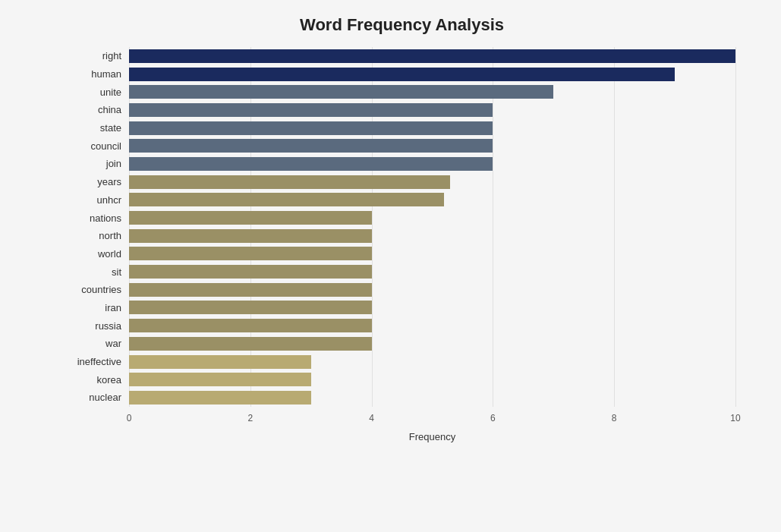 The height and width of the screenshot is (532, 781). What do you see at coordinates (493, 418) in the screenshot?
I see `x-tick: 6` at bounding box center [493, 418].